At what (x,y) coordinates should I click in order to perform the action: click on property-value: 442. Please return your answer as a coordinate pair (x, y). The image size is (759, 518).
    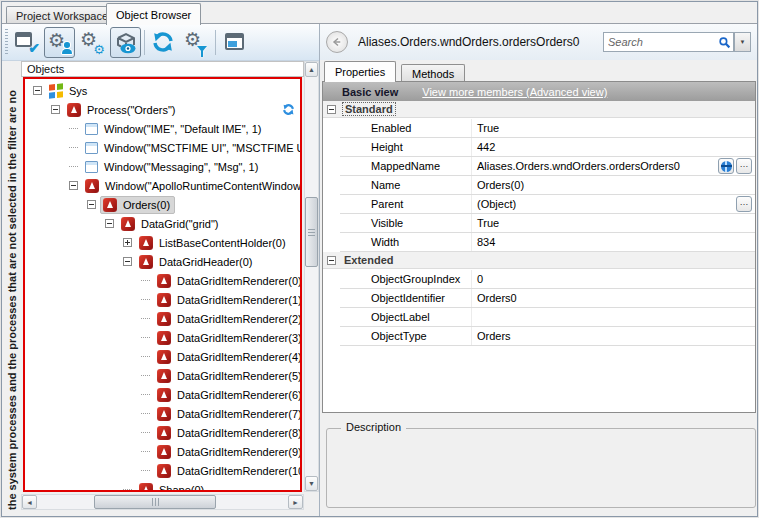
    Looking at the image, I should click on (613, 147).